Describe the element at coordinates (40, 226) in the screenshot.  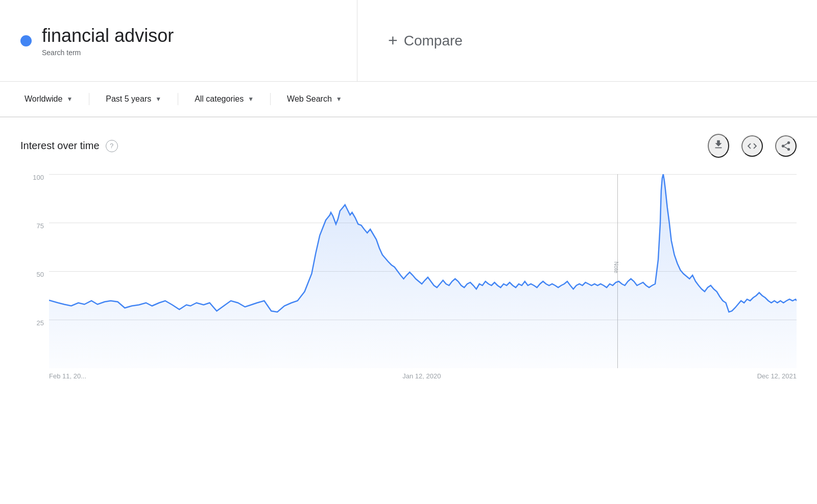
I see `y-label-75: 75` at that location.